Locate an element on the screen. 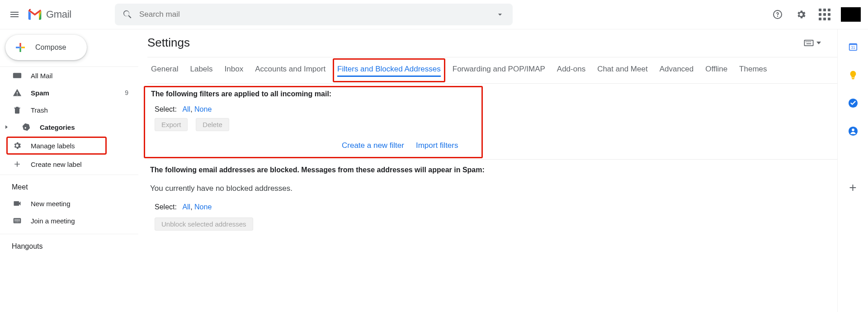 The image size is (868, 312). meet-section-title: Meet is located at coordinates (69, 185).